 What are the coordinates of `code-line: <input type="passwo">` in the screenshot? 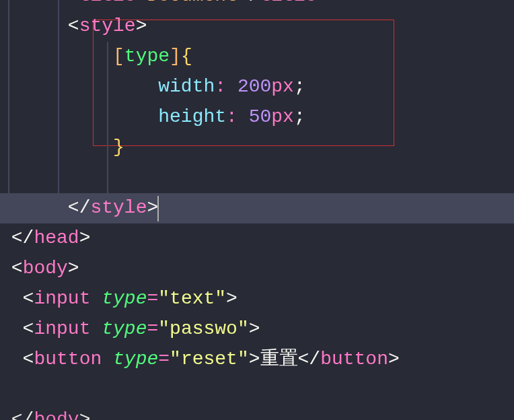 It's located at (257, 330).